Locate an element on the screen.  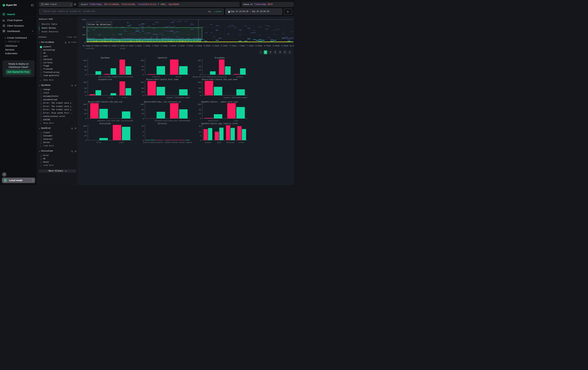
svg-text: 1:30am is located at coordinates (147, 46).